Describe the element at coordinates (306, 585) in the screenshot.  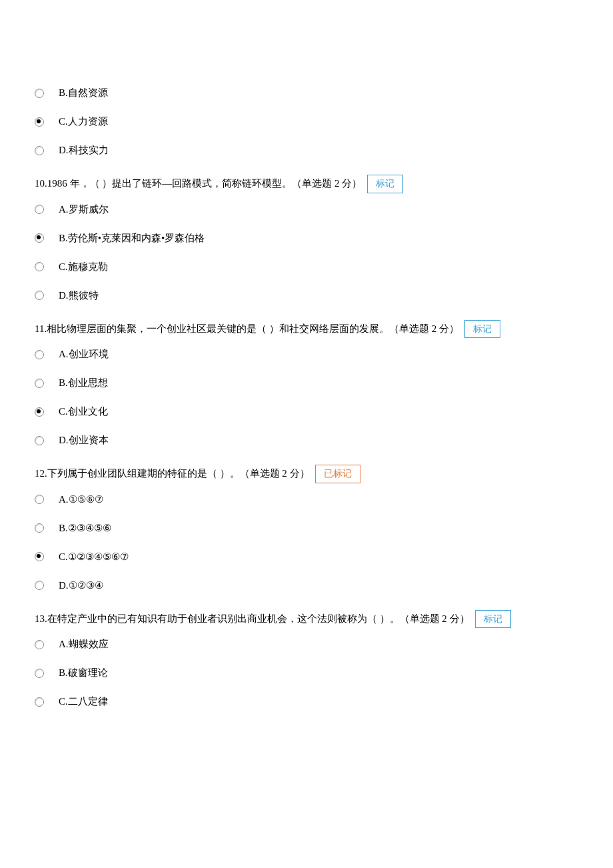
I see `option-row: D.①②③④` at that location.